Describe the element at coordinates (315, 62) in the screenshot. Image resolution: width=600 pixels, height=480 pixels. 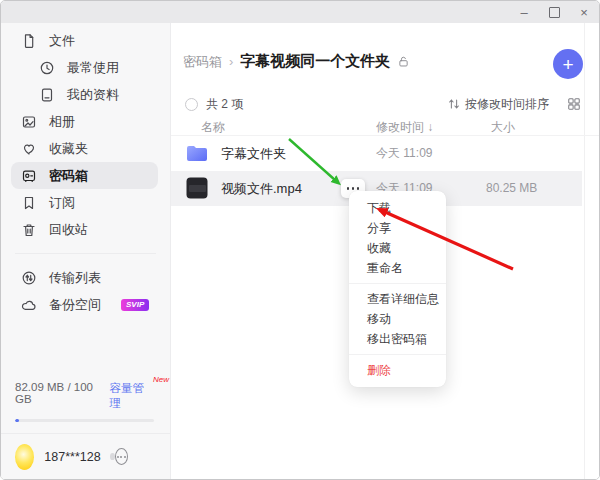
I see `page-title: 字幕视频同一个文件夹` at that location.